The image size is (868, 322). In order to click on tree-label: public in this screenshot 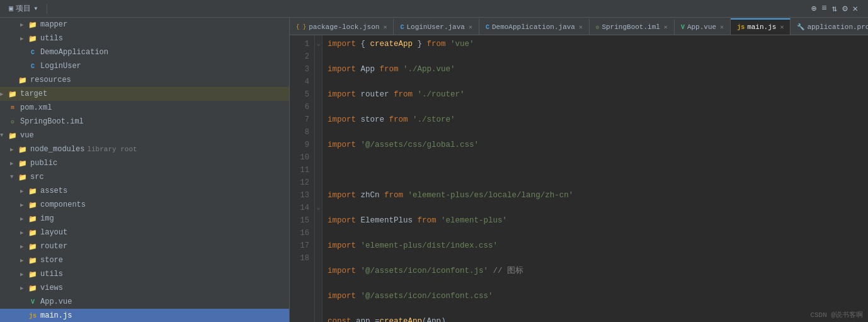, I will do `click(44, 163)`.